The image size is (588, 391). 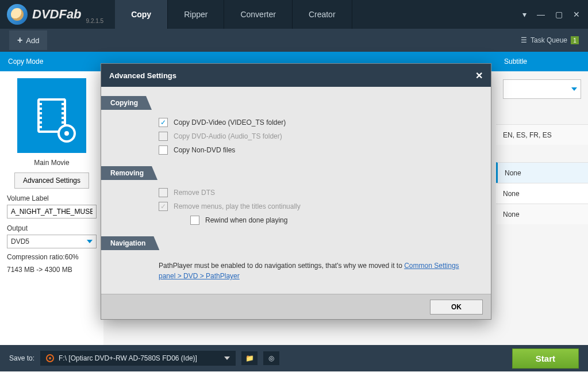 What do you see at coordinates (20, 40) in the screenshot?
I see `plus-icon: +` at bounding box center [20, 40].